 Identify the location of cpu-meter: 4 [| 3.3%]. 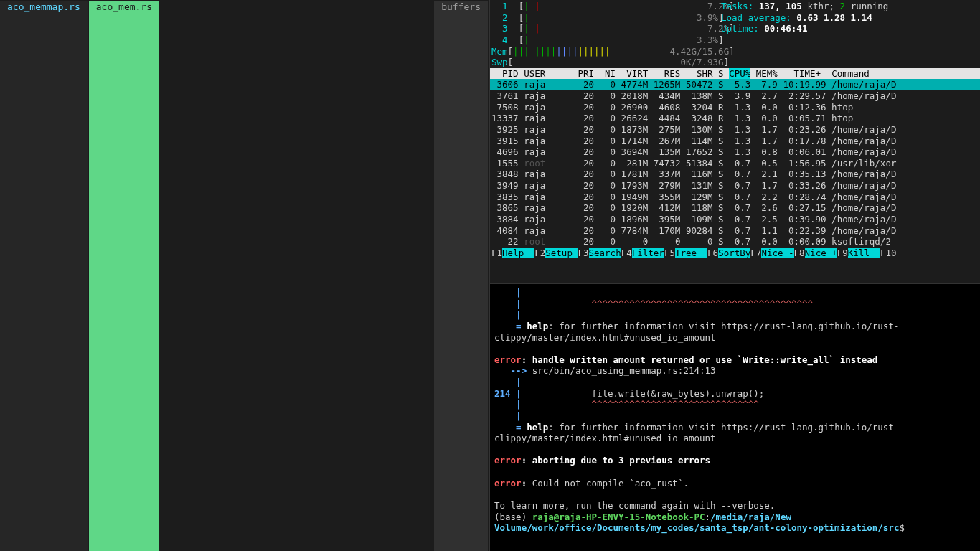
(606, 40).